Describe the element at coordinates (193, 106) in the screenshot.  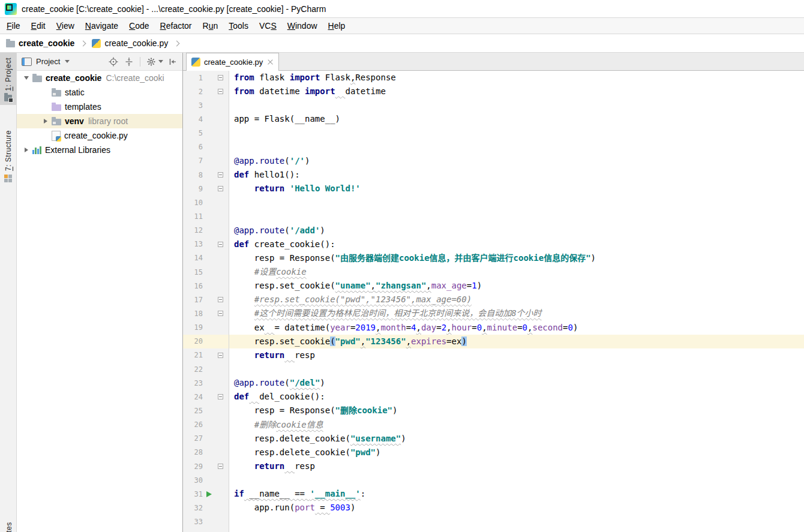
I see `line-number: 3` at that location.